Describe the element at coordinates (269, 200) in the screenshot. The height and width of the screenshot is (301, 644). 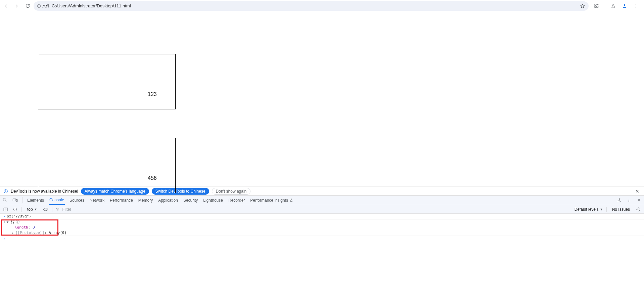
I see `tab-perf-insights-label: Performance insights` at that location.